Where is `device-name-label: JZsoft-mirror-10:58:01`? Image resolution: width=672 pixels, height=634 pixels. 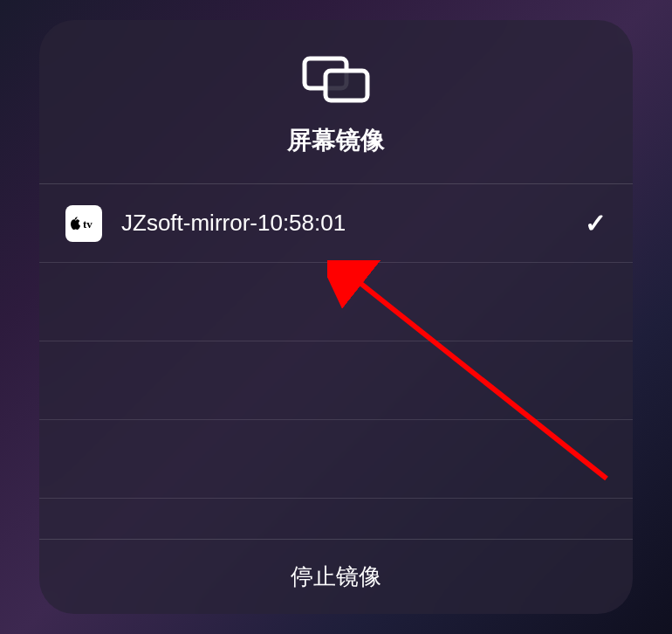 device-name-label: JZsoft-mirror-10:58:01 is located at coordinates (349, 224).